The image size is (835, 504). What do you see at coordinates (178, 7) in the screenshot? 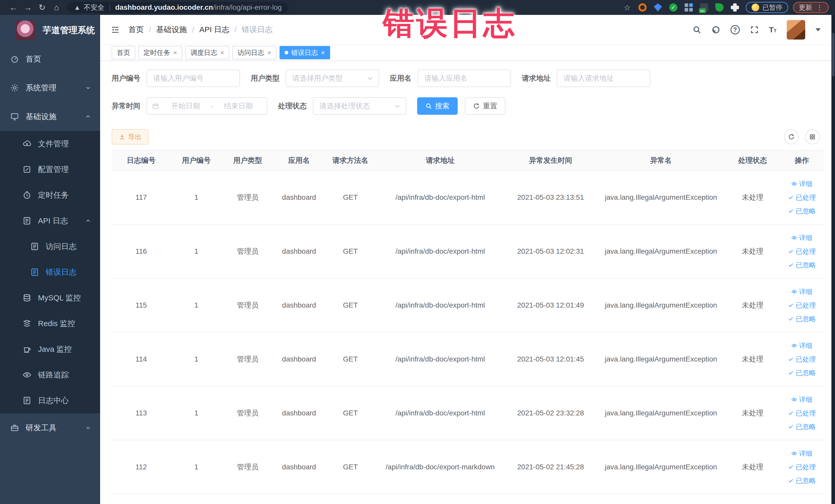
I see `address-bar: ▲ 不安全 dashboard.yudao.iocoder.cn /infra/…` at bounding box center [178, 7].